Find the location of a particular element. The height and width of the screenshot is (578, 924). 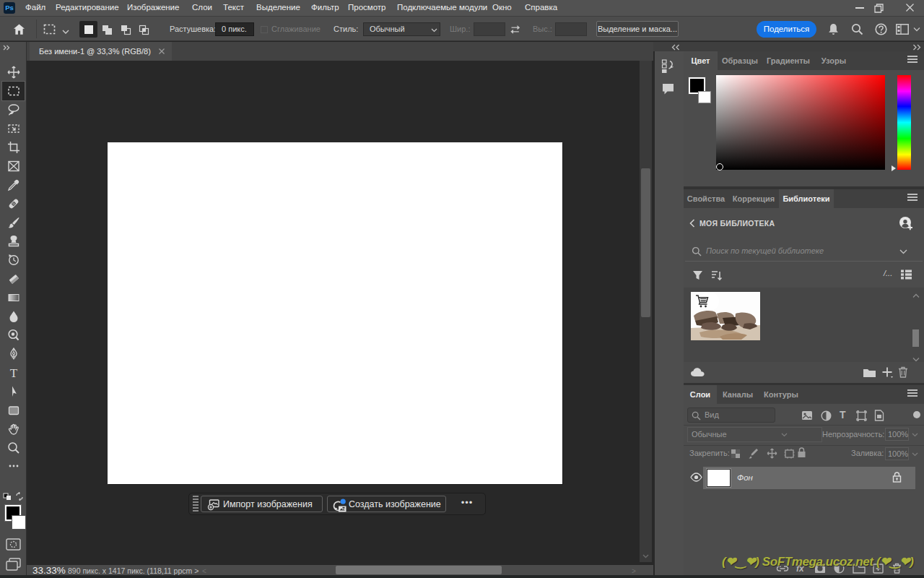

svg-text: T is located at coordinates (13, 373).